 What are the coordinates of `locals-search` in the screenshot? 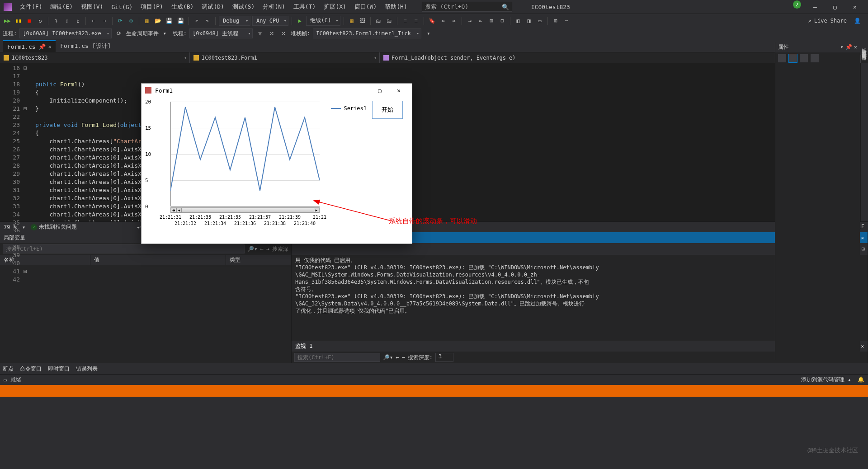 It's located at (124, 249).